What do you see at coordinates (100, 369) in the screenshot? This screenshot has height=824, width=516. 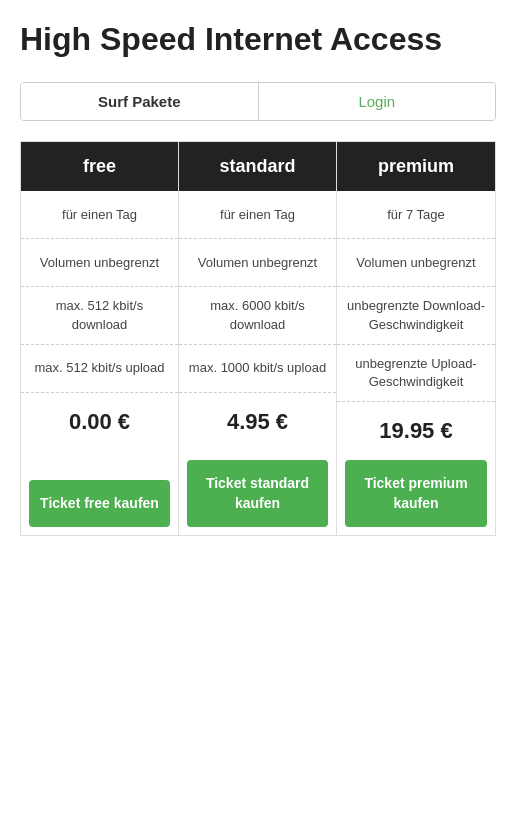 I see `plan-feature-free-3: max. 512 kbit/s upload` at bounding box center [100, 369].